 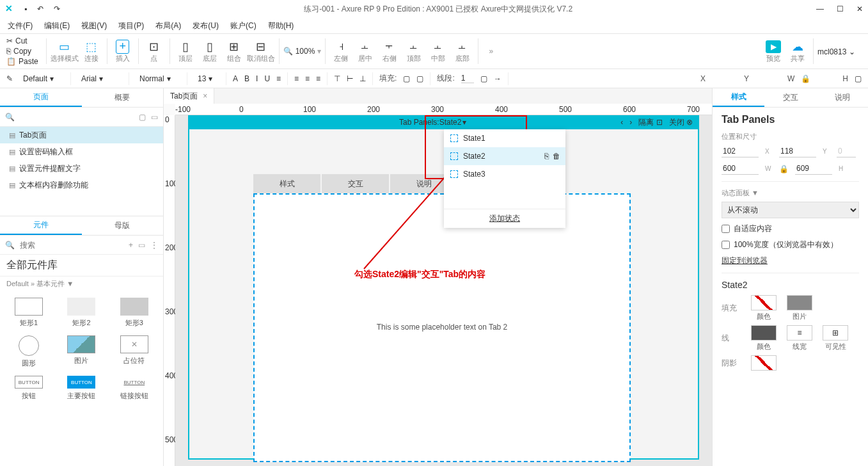 I want to click on fullwidth-checkbox: 100%宽度（仅浏览器中有效）, so click(x=791, y=245).